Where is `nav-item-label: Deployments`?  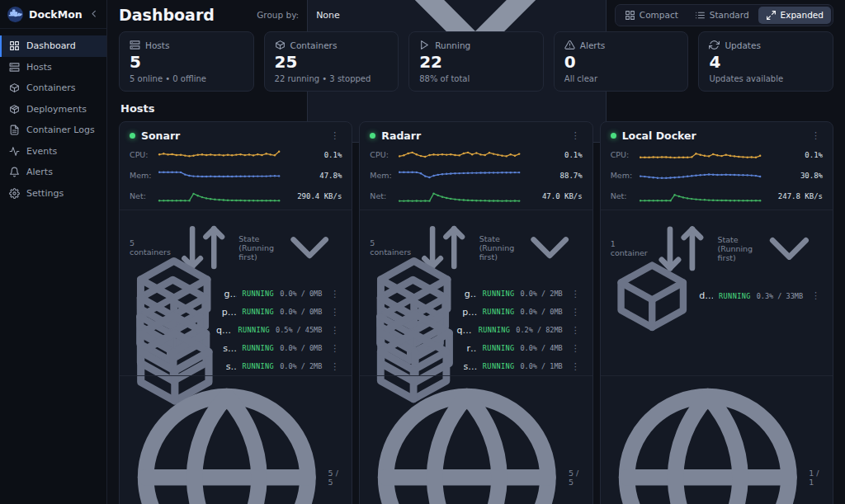 nav-item-label: Deployments is located at coordinates (56, 109).